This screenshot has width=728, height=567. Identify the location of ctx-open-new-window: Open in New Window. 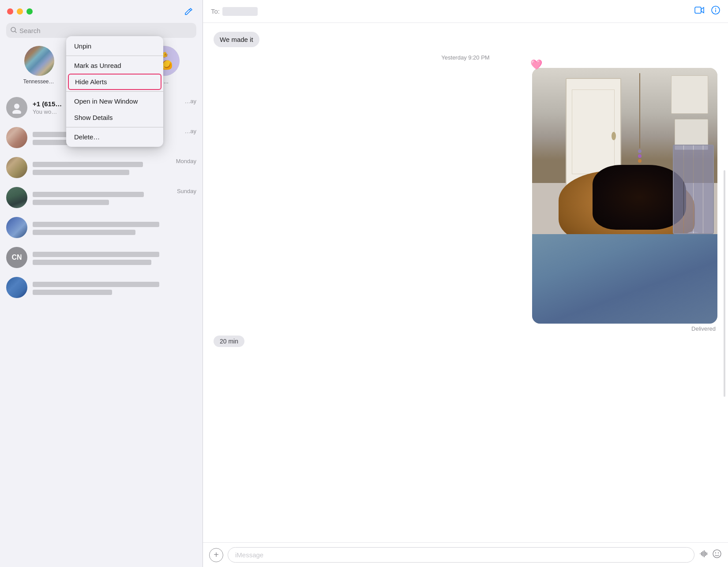
(115, 101).